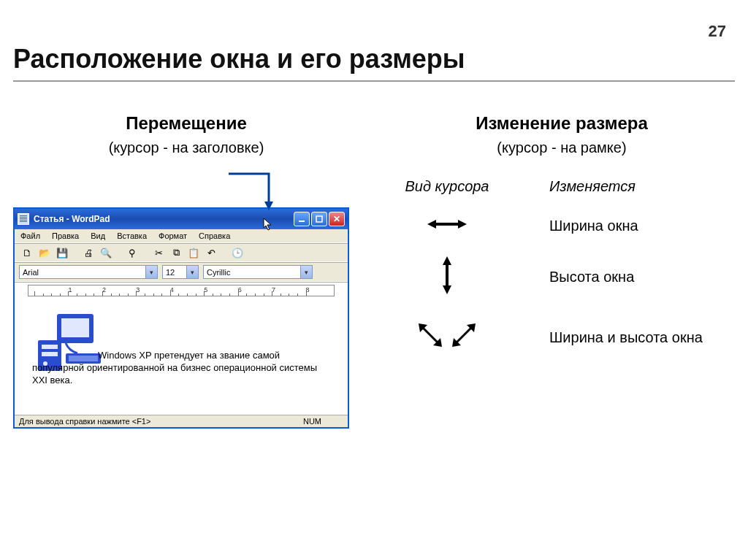 This screenshot has height=560, width=748. I want to click on left-sub: (курсор - на заголовке), so click(186, 147).